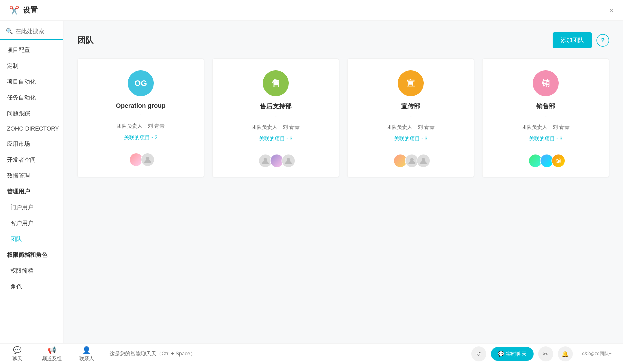  What do you see at coordinates (32, 208) in the screenshot?
I see `sidebar-item-portal-users: 门户用户` at bounding box center [32, 208].